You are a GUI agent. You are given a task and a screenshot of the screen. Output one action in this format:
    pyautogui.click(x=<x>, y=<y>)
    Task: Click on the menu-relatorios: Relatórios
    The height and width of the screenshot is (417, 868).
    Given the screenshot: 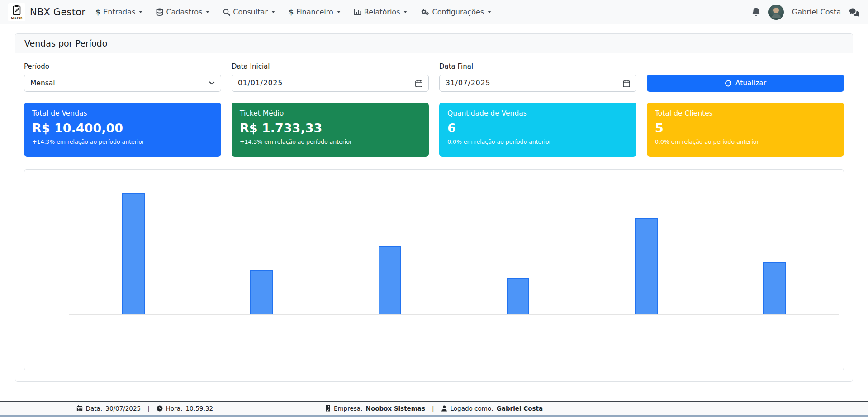 What is the action you would take?
    pyautogui.click(x=381, y=12)
    